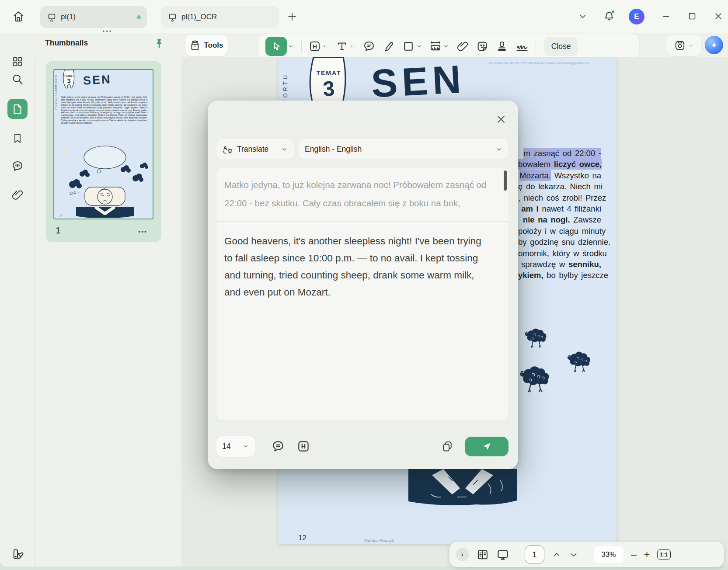 The height and width of the screenshot is (570, 728). I want to click on pdf-text-line: ykiem, bo byłby jeszcze, so click(560, 275).